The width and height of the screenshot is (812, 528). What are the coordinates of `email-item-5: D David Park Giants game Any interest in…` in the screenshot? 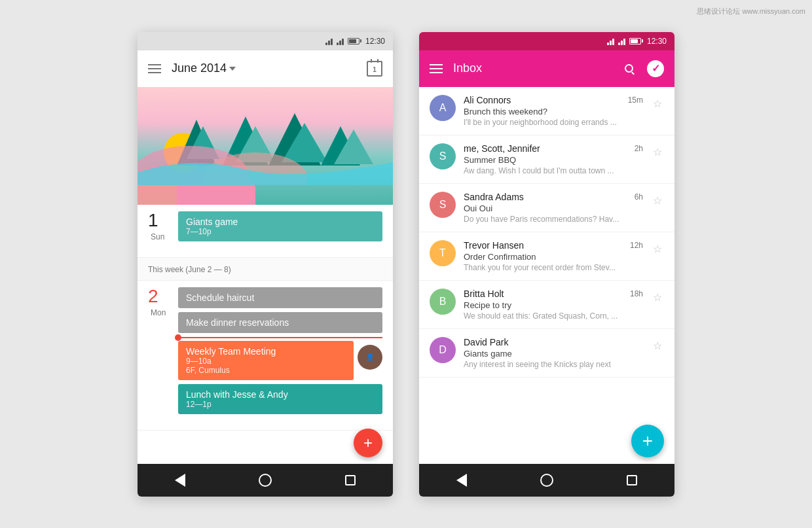 It's located at (547, 353).